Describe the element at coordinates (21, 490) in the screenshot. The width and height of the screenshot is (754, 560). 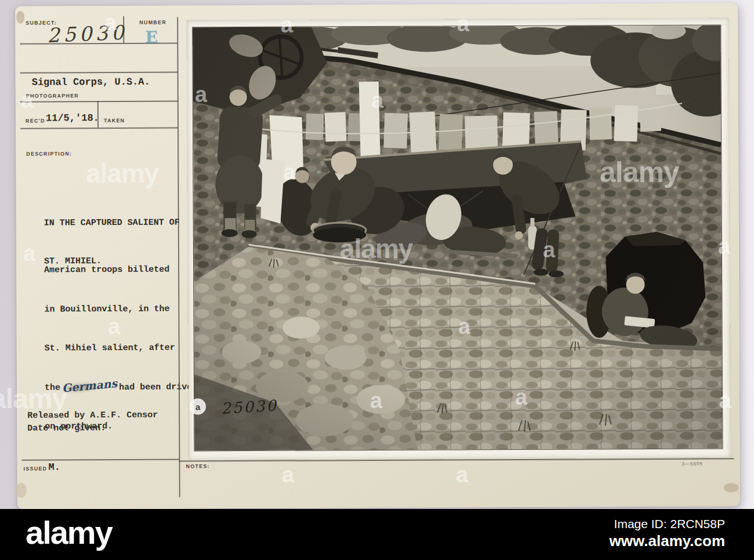
I see `card-corner-chip` at that location.